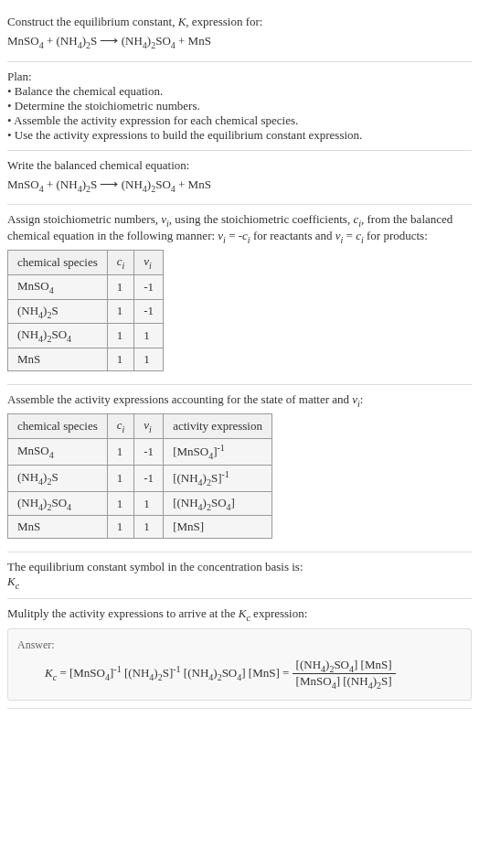 The image size is (479, 868). What do you see at coordinates (141, 426) in the screenshot?
I see `table-header-row: chemical species ci νi activity expressi…` at bounding box center [141, 426].